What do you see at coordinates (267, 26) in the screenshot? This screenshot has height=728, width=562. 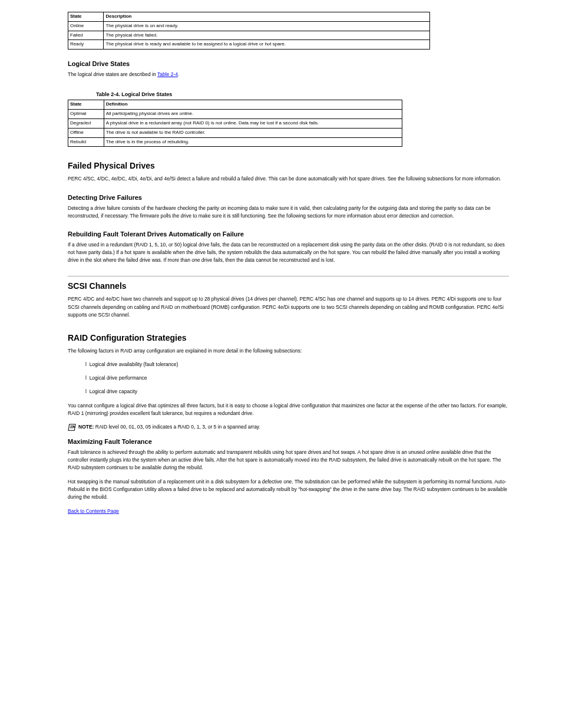 I see `cell-desc: The physical drive is on and ready.` at bounding box center [267, 26].